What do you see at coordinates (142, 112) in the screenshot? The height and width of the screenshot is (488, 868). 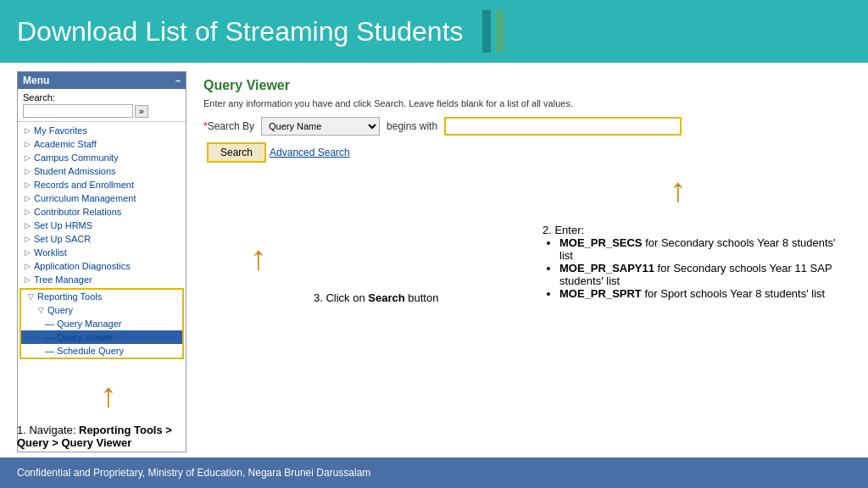 I see `menu-search-button: »` at bounding box center [142, 112].